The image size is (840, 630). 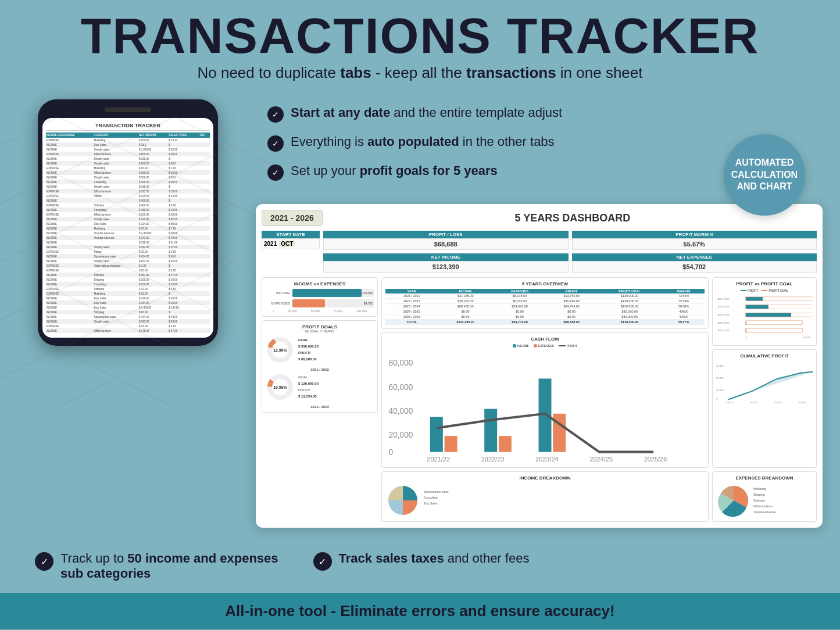 I want to click on phone-table-row: EXPENSE Marketing $ 61.00 $, so click(x=128, y=293).